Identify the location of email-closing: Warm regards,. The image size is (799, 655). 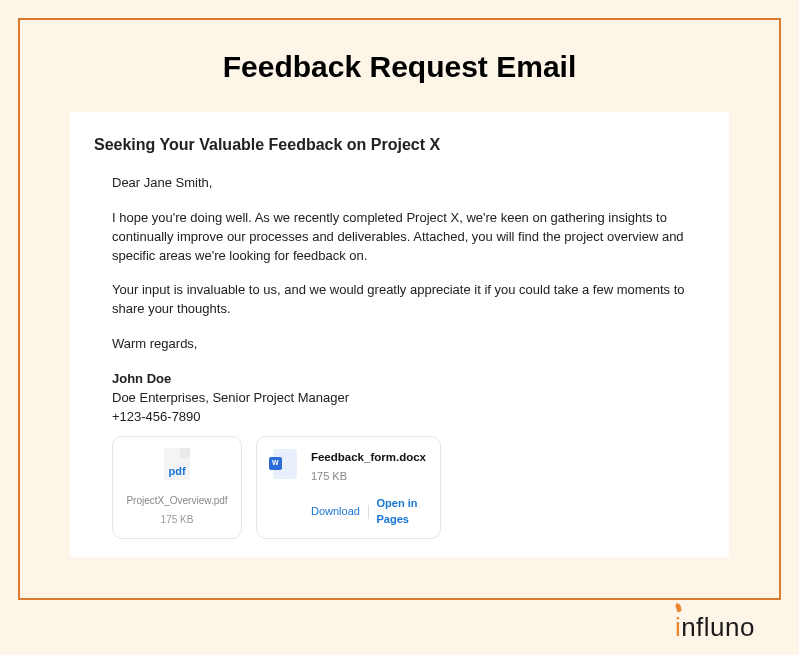
(404, 344).